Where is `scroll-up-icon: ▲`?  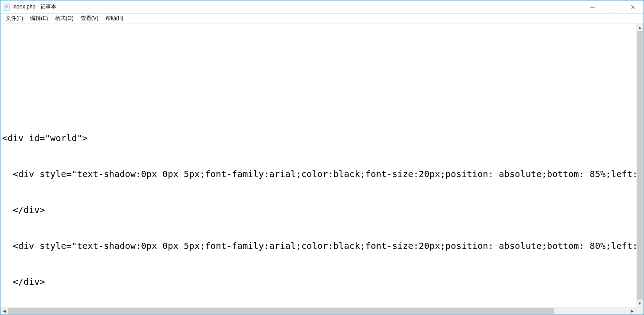
scroll-up-icon: ▲ is located at coordinates (640, 28).